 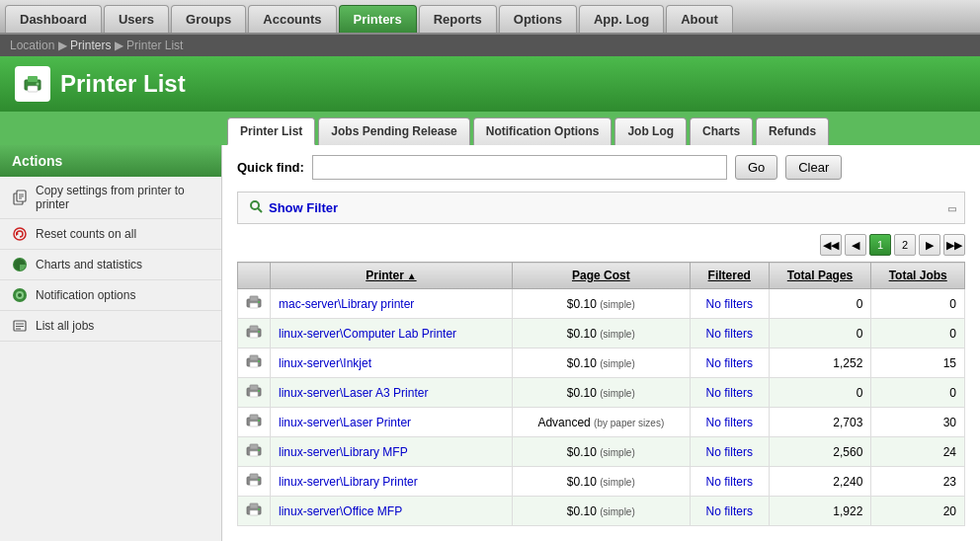 What do you see at coordinates (208, 19) in the screenshot?
I see `nav-tab-groups: Groups` at bounding box center [208, 19].